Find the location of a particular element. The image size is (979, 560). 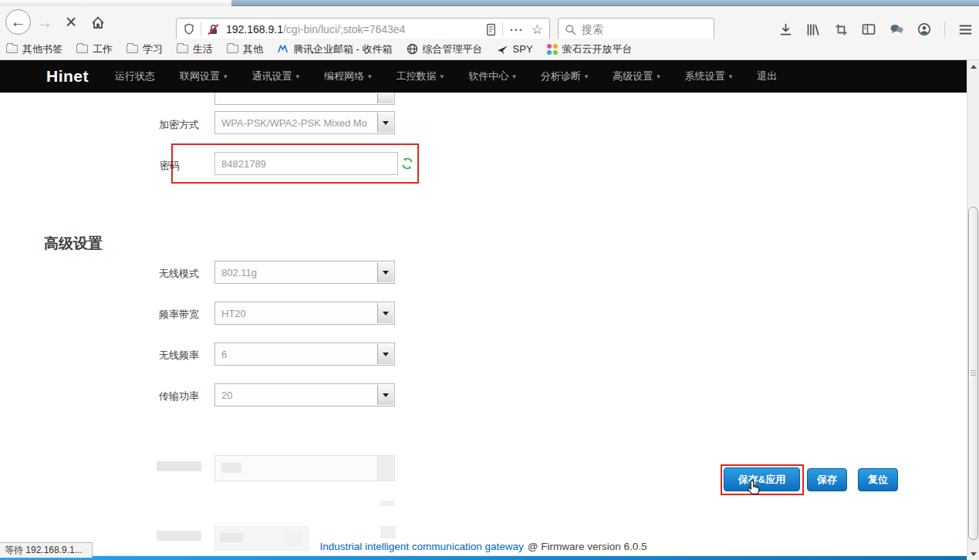

password-input is located at coordinates (306, 164).